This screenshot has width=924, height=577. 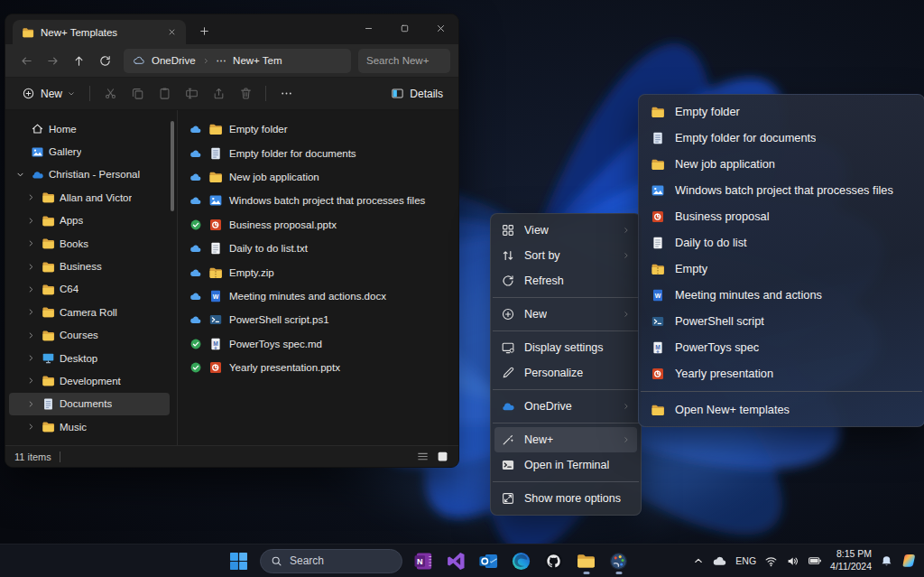 I want to click on file-row-empty-folder: Empty folder, so click(x=324, y=129).